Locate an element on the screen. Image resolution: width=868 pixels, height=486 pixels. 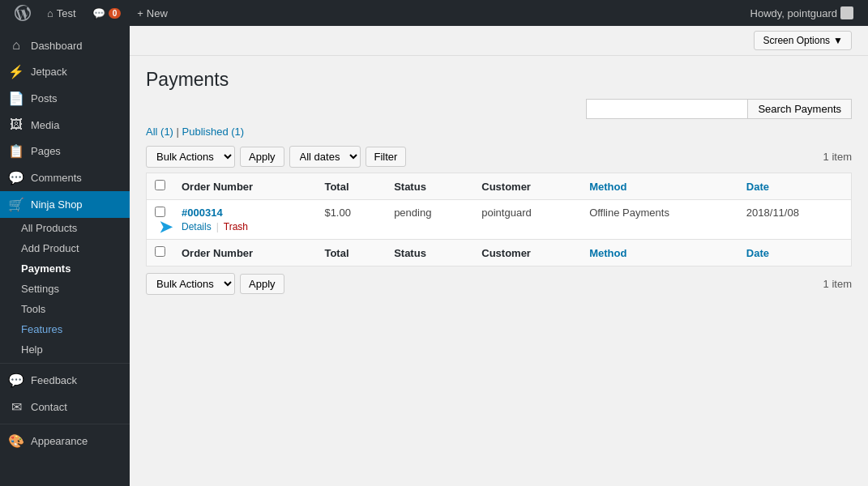
adminbar-howdy: Howdy, pointguard is located at coordinates (802, 13).